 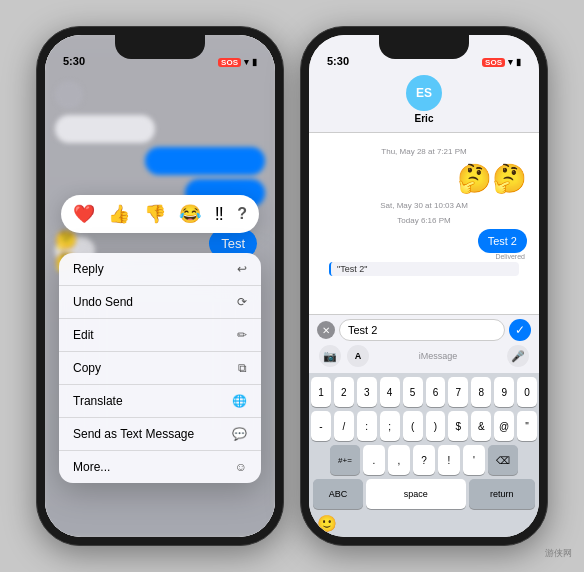 I want to click on battery-icon: ▮, so click(x=254, y=62).